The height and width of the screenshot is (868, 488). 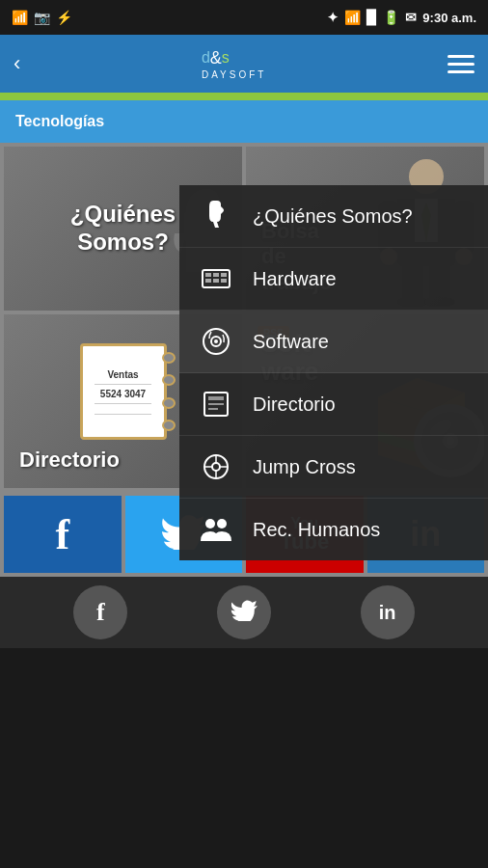 I want to click on notebook-rings, so click(x=169, y=392).